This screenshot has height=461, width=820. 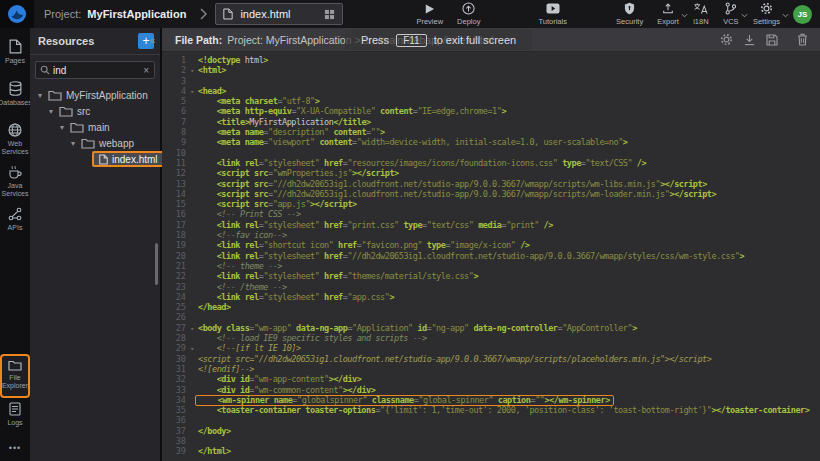 I want to click on code-line-1: 1<!doctype html>, so click(x=491, y=60).